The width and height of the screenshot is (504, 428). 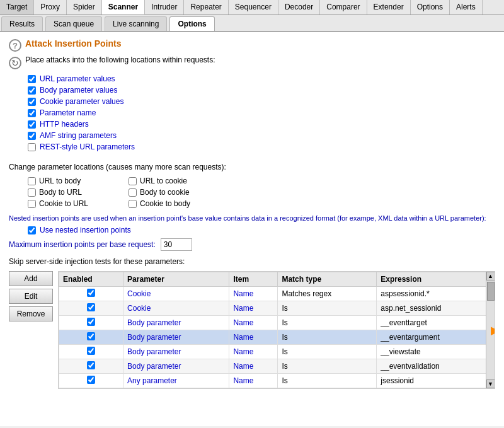 What do you see at coordinates (436, 309) in the screenshot?
I see `cell-3-row-1: asp.net_sessionid` at bounding box center [436, 309].